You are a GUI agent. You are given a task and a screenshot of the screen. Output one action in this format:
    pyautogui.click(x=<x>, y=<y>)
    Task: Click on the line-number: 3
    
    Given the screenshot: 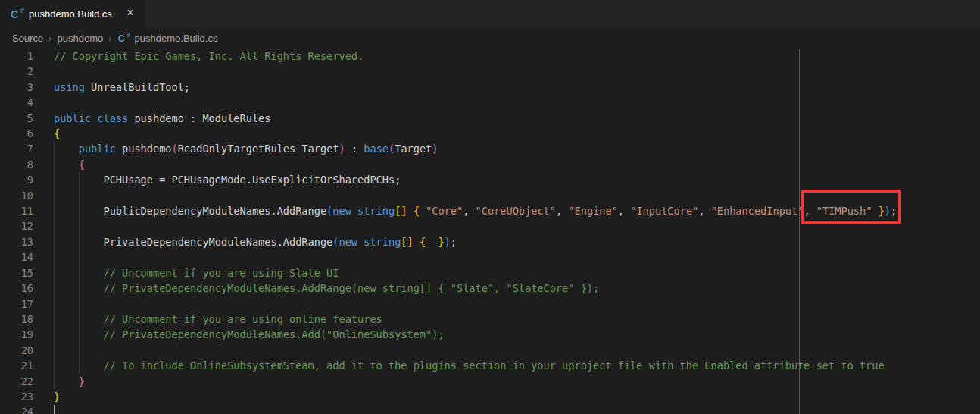 What is the action you would take?
    pyautogui.click(x=17, y=87)
    